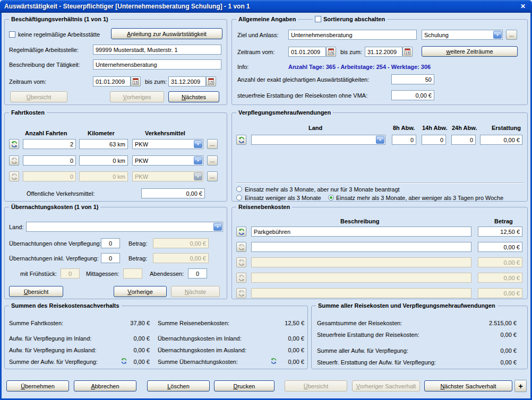 Image resolution: width=532 pixels, height=400 pixels. What do you see at coordinates (523, 6) in the screenshot?
I see `close-button: ✕` at bounding box center [523, 6].